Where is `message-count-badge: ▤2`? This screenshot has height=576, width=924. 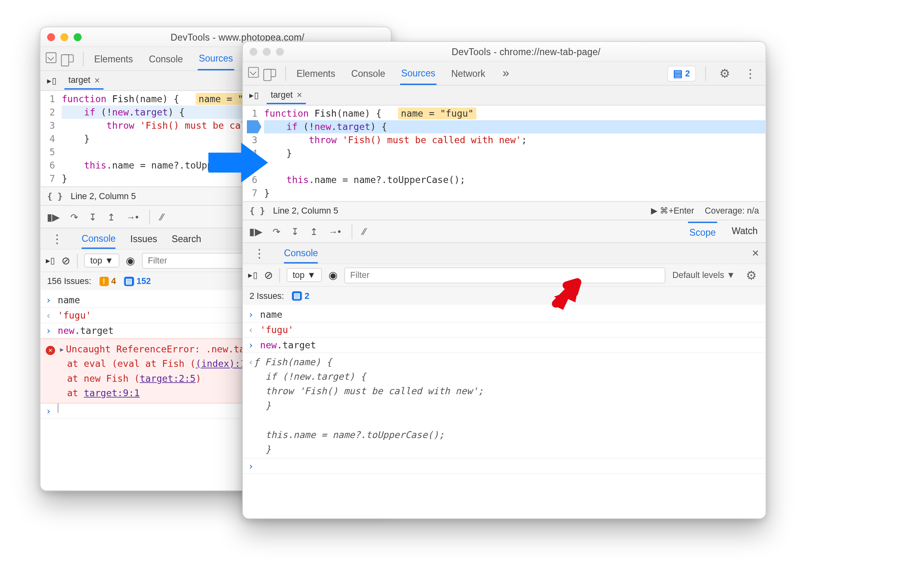 message-count-badge: ▤2 is located at coordinates (682, 74).